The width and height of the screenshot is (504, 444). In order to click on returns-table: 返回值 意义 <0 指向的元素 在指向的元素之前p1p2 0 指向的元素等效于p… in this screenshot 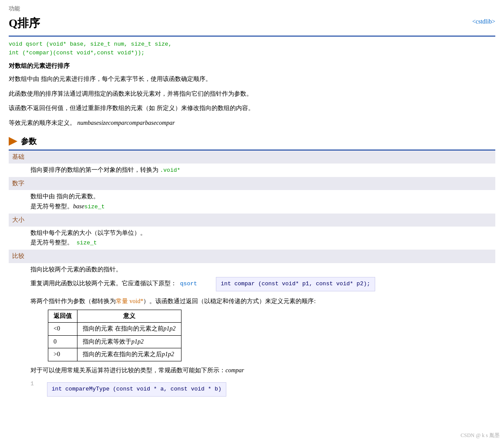, I will do `click(115, 336)`.